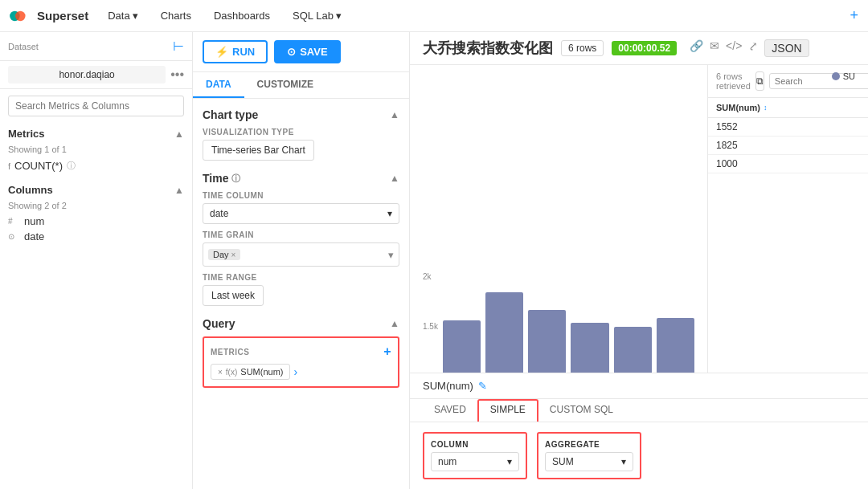  What do you see at coordinates (96, 149) in the screenshot?
I see `metrics-showing: Showing 1 of 1` at bounding box center [96, 149].